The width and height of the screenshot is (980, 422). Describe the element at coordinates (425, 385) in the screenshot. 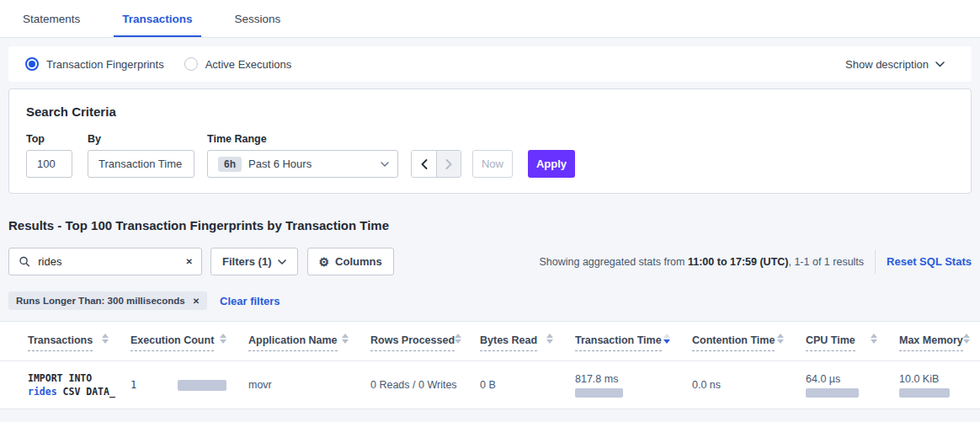

I see `cell-rows-processed: 0 Reads / 0 Writes` at that location.